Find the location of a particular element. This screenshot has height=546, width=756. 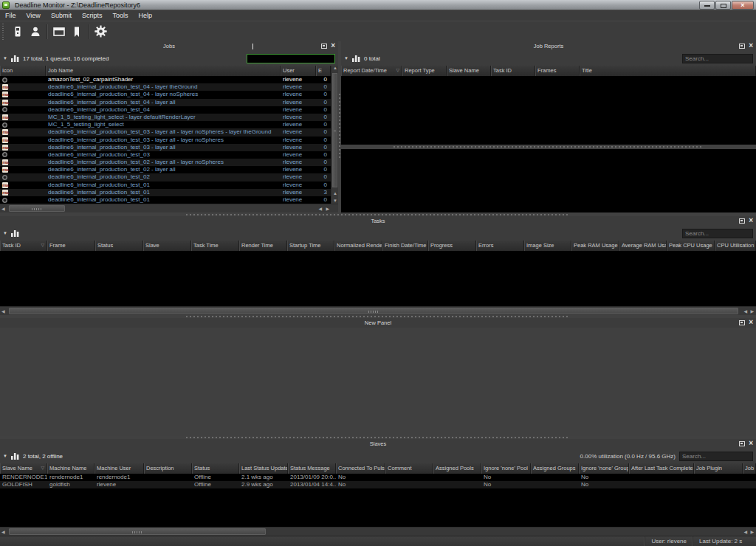

slave-row: GOLDFISHgoldfishrleveneOffline2.9 wks ag… is located at coordinates (378, 485).